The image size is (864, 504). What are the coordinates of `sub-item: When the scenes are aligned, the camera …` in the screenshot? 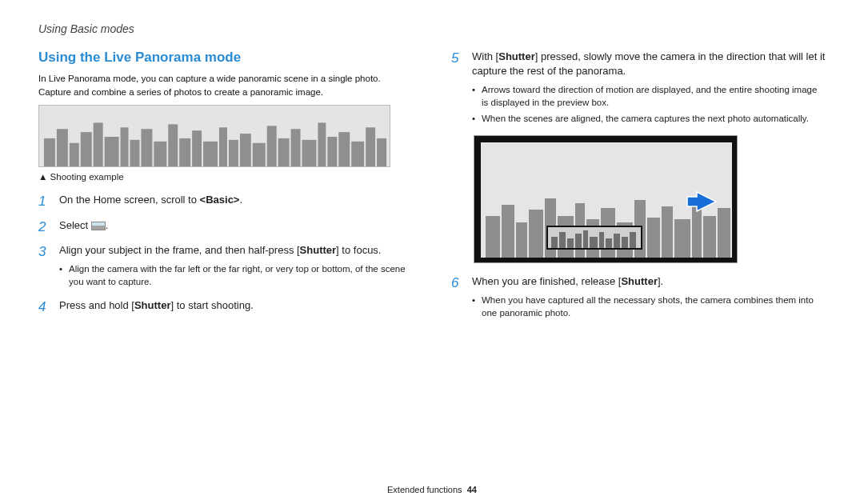 It's located at (649, 118).